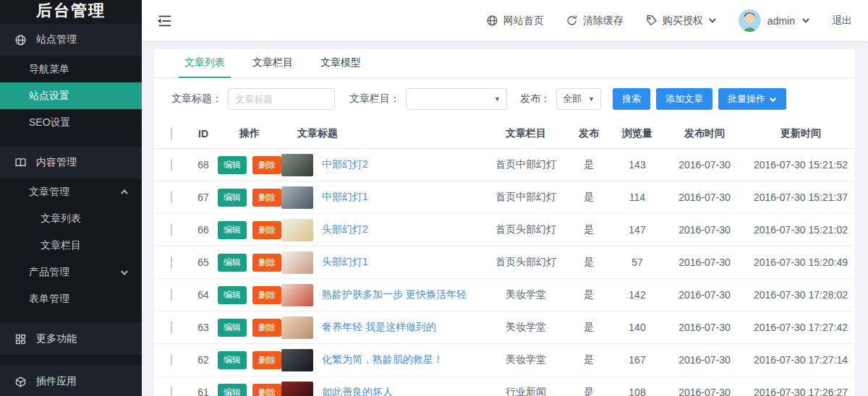 Image resolution: width=868 pixels, height=396 pixels. Describe the element at coordinates (515, 21) in the screenshot. I see `site-home-button: 网站首页` at that location.